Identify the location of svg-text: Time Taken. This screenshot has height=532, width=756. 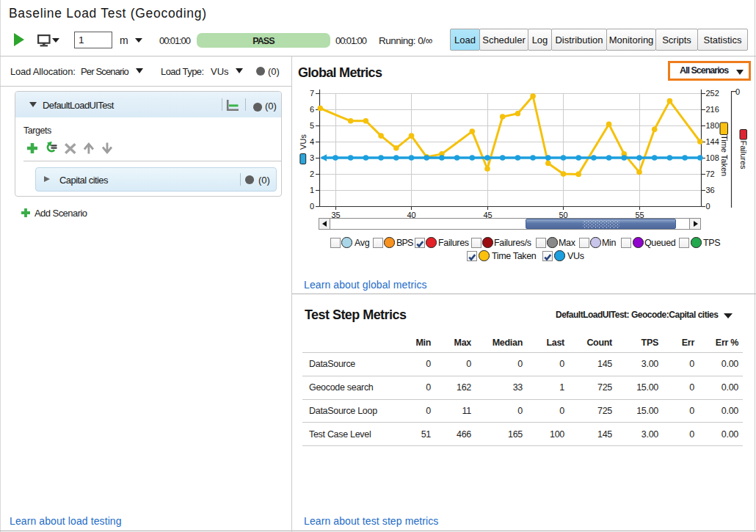
(724, 156).